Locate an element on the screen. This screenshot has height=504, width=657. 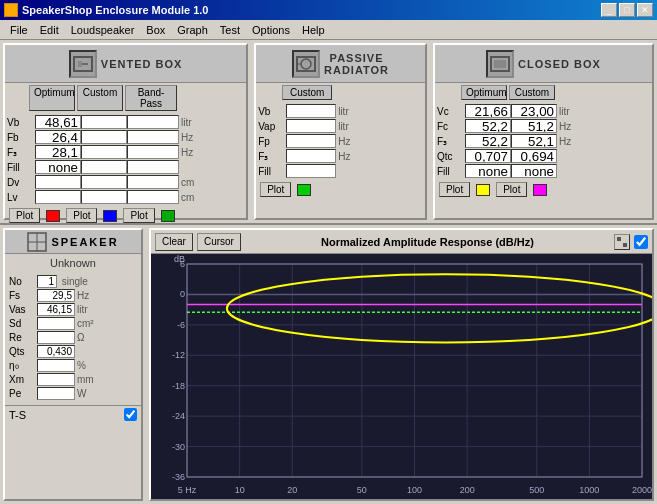
fp-unit: Hz is located at coordinates (343, 142).